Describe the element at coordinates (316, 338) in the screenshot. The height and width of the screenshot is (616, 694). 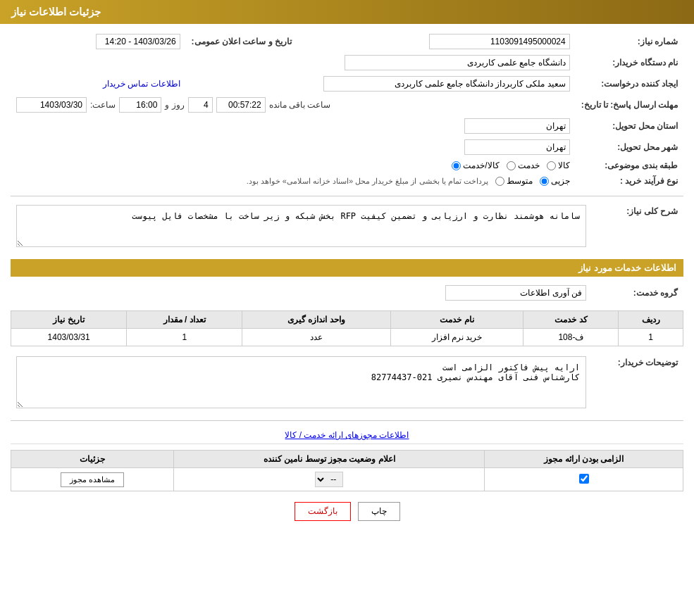
I see `cell-unit: عدد` at that location.